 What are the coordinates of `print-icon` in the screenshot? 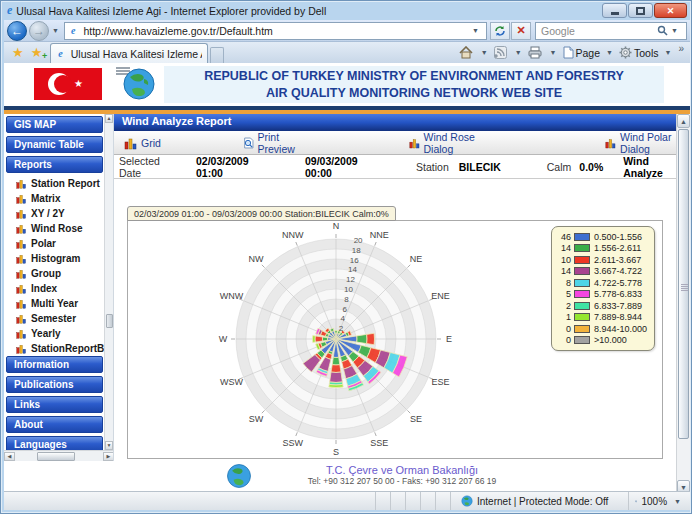 It's located at (535, 52).